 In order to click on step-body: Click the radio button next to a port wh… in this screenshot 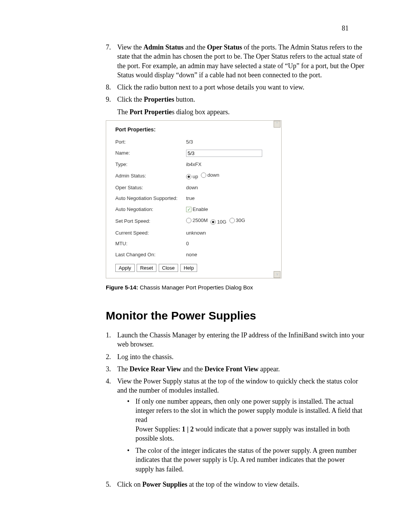, I will do `click(211, 87)`.